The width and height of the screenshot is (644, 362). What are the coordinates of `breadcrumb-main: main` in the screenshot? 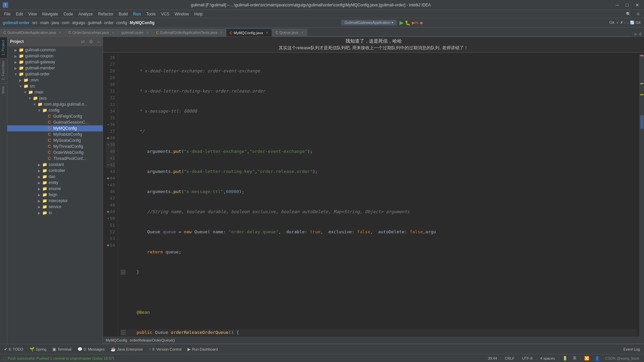 It's located at (45, 23).